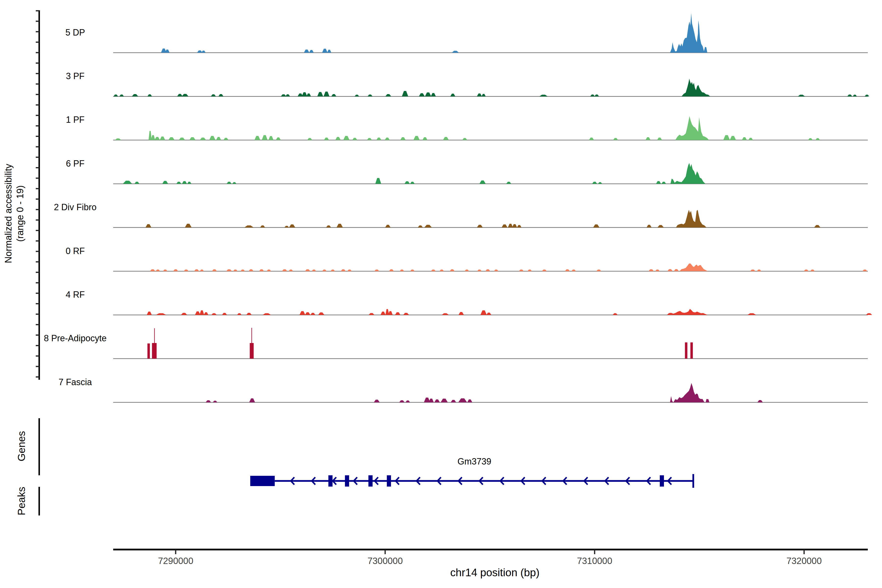  What do you see at coordinates (693, 481) in the screenshot?
I see `gene-end-bar` at bounding box center [693, 481].